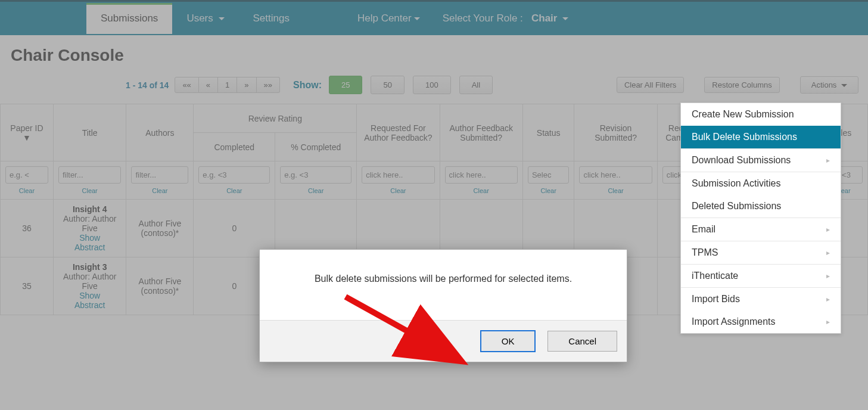  I want to click on dialog-message: Bulk delete submissions will be performe…, so click(443, 285).